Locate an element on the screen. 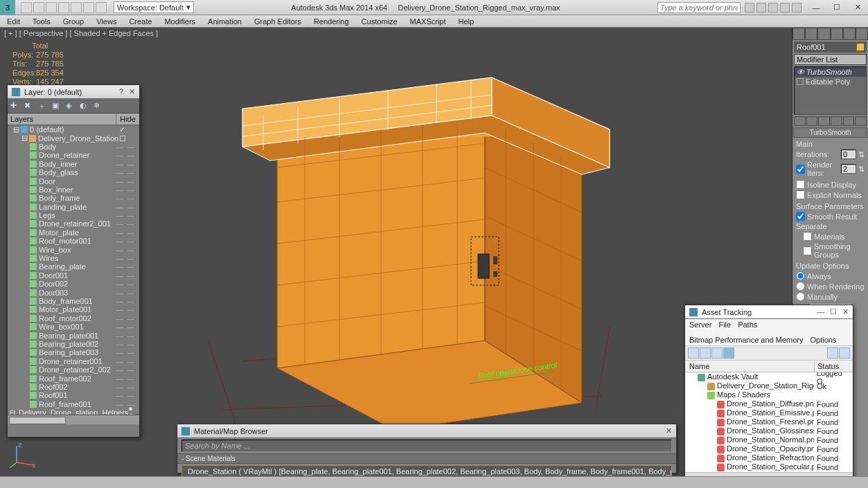 This screenshot has width=868, height=488. app-logo: 3 is located at coordinates (8, 8).